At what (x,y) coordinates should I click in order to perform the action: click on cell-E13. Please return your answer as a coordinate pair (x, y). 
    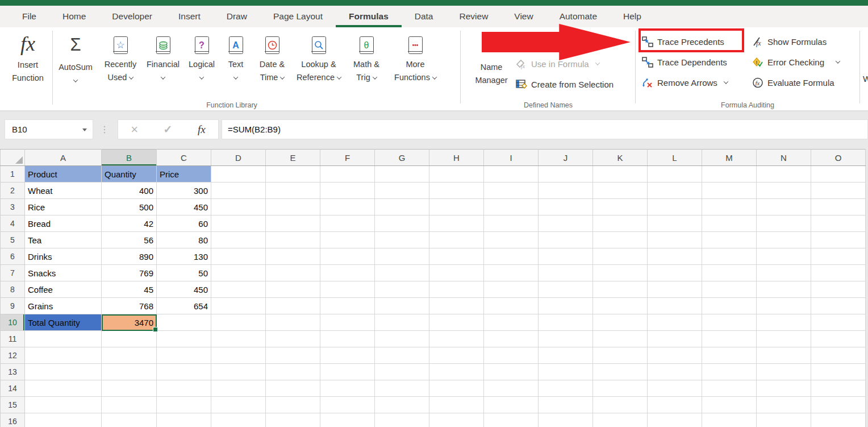
    Looking at the image, I should click on (293, 372).